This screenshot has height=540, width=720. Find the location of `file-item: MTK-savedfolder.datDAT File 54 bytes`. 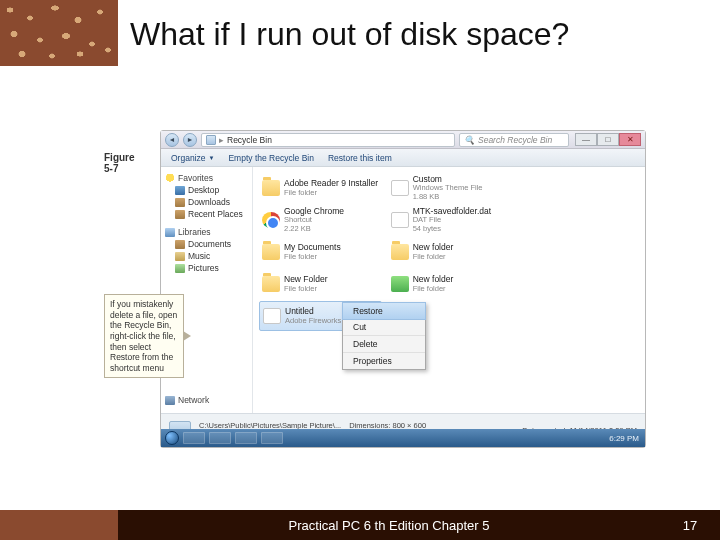

file-item: MTK-savedfolder.datDAT File 54 bytes is located at coordinates (450, 220).